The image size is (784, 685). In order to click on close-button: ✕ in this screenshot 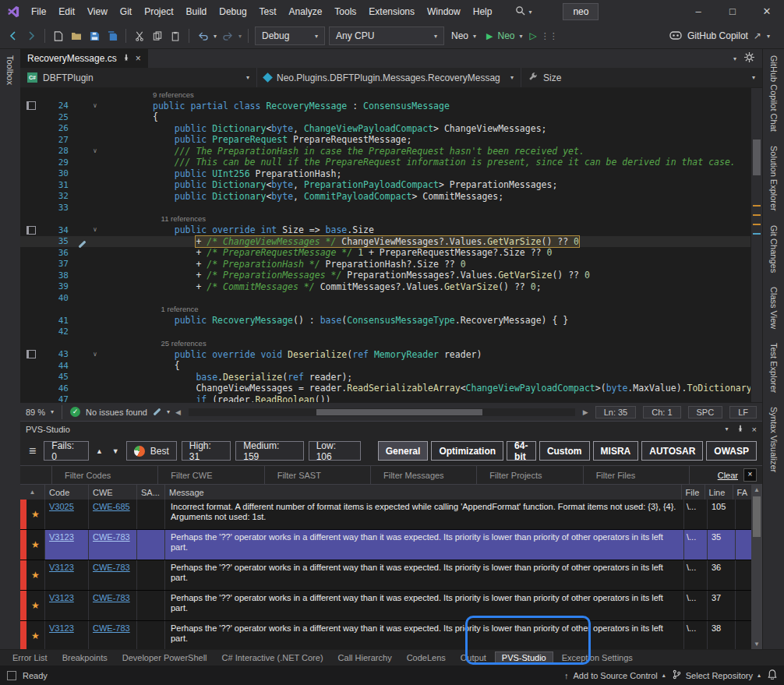, I will do `click(767, 12)`.